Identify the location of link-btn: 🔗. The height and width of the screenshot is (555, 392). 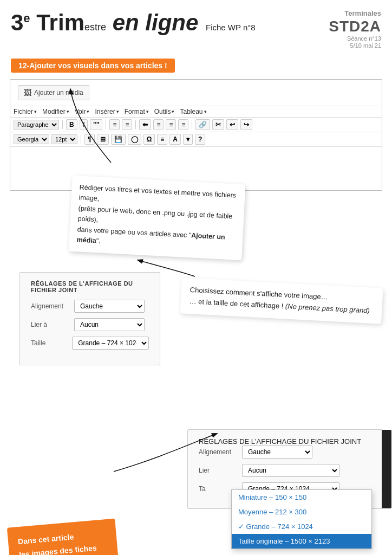
(202, 125).